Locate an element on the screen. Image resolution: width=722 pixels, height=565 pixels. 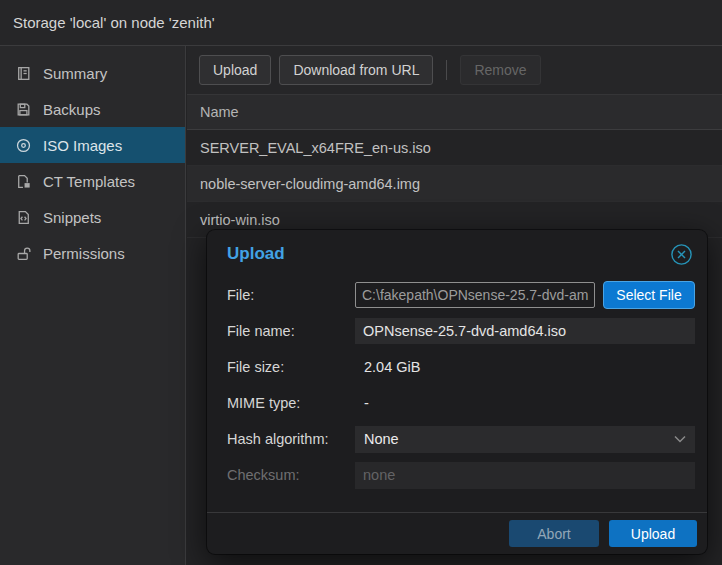
column-header-name: Name is located at coordinates (454, 112).